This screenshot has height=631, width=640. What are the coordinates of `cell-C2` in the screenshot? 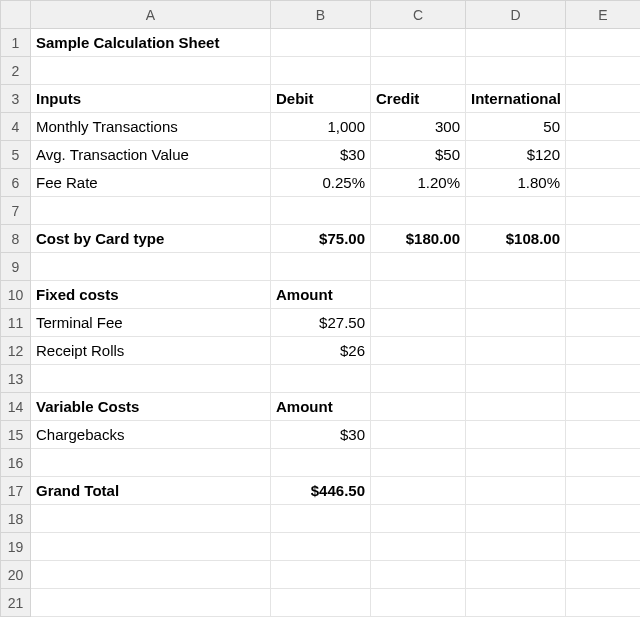 It's located at (418, 71).